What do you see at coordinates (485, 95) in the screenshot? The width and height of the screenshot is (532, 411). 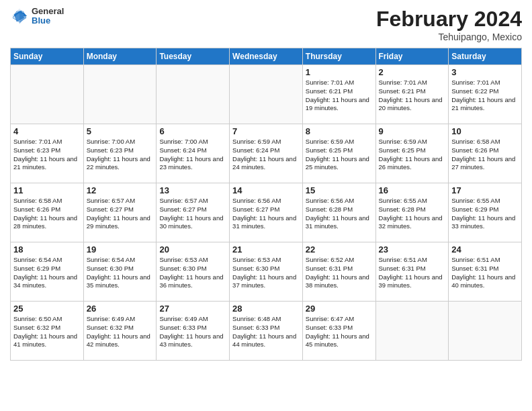 I see `calendar-cell: 3Sunrise: 7:01 AM Sunset: 6:22 PM Daylig…` at bounding box center [485, 95].